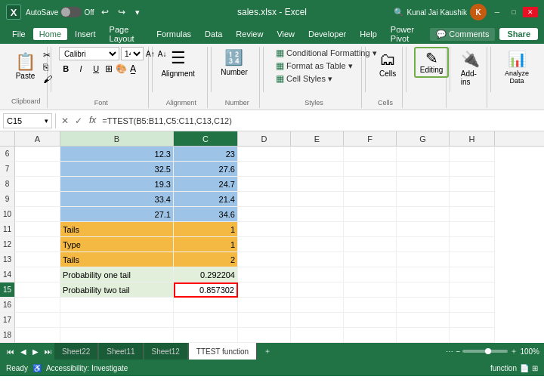  What do you see at coordinates (8, 245) in the screenshot?
I see `row-num-12: 12` at bounding box center [8, 245].